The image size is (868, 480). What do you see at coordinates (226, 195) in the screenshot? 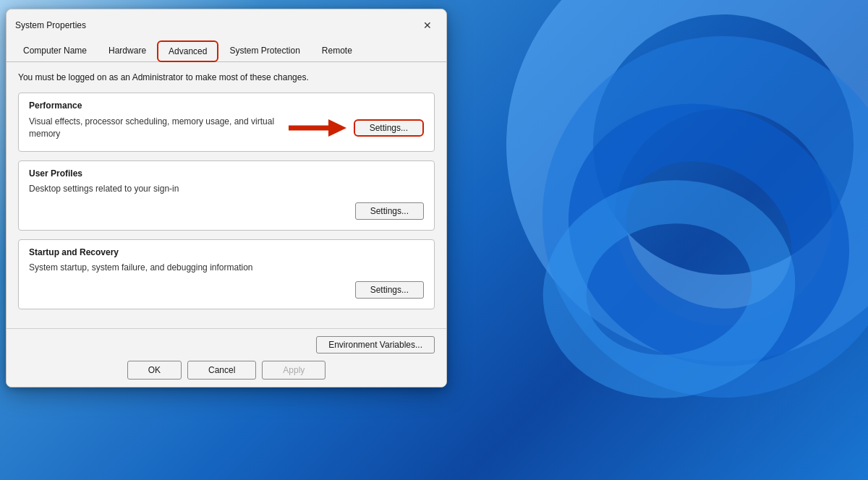
I see `user-profiles-section: User Profiles Desktop settings related t…` at bounding box center [226, 195].